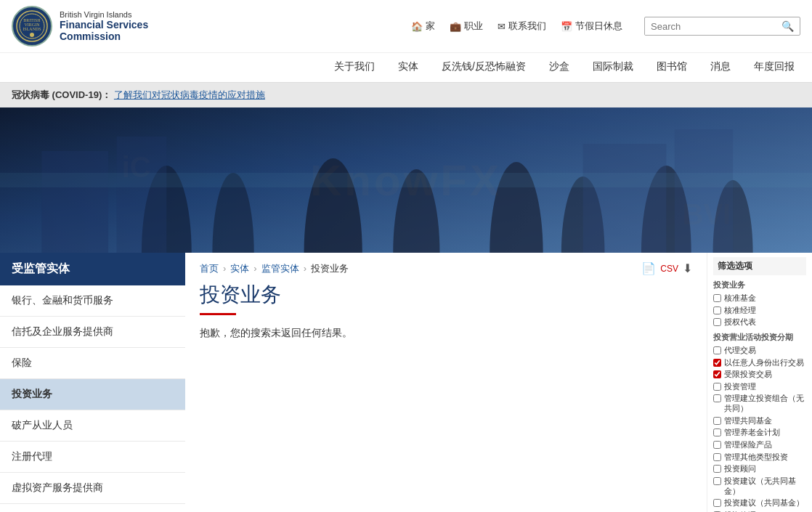 This screenshot has width=812, height=512. Describe the element at coordinates (93, 395) in the screenshot. I see `sidebar-item-investment: 投资业务` at that location.